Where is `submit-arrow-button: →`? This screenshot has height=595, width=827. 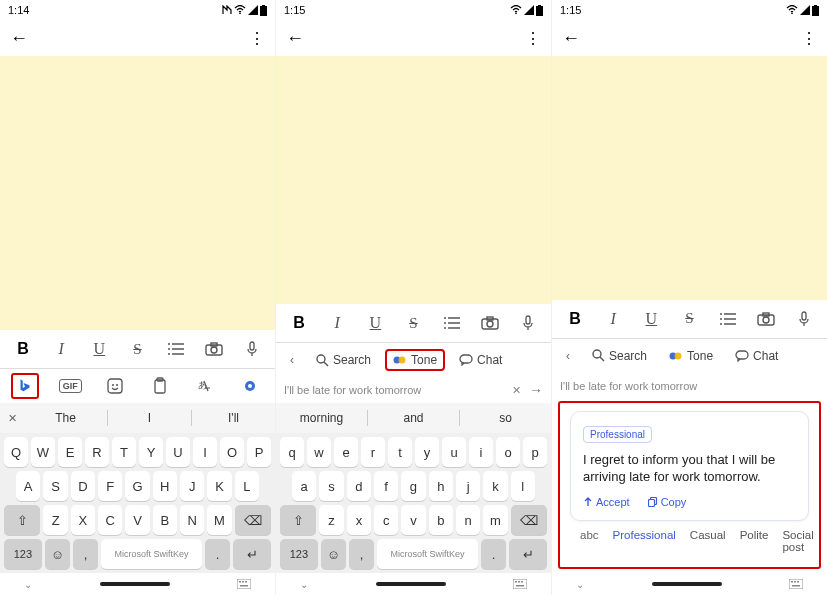
submit-arrow-button: → is located at coordinates (536, 390).